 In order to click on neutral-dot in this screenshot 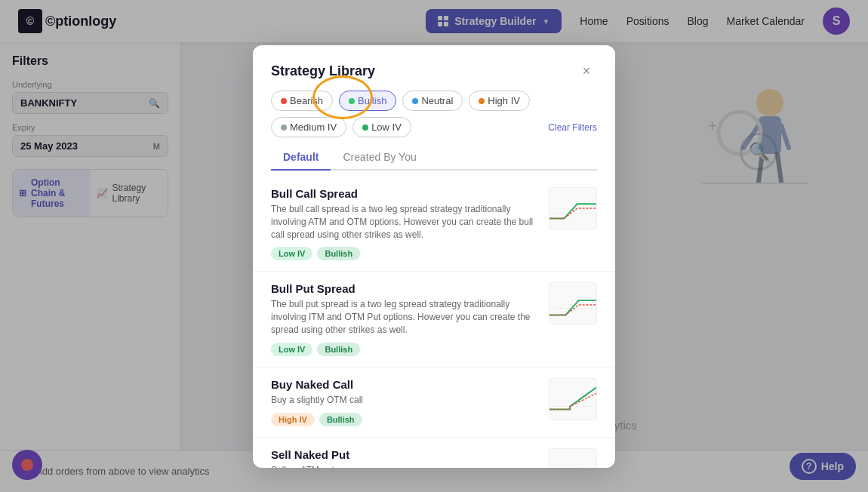, I will do `click(415, 101)`.